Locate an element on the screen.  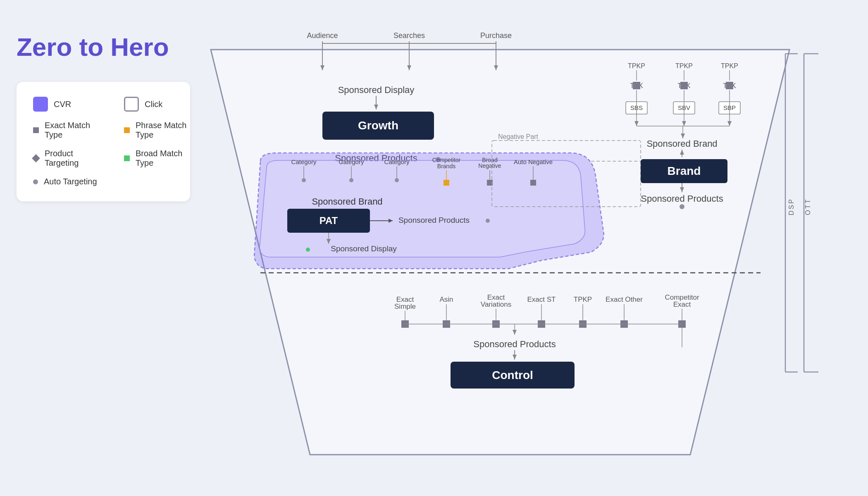
dsp-label: DSP is located at coordinates (791, 207).